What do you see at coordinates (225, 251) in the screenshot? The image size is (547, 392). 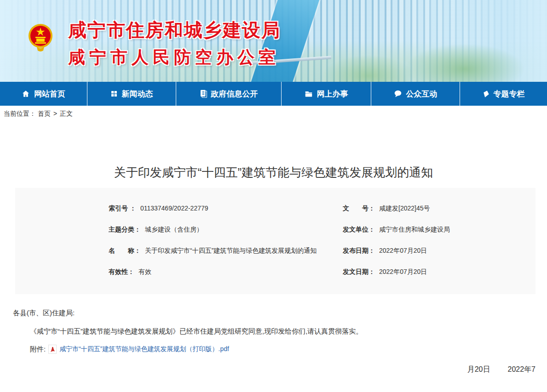 I see `meta-doc-name: 名 称：关于印发咸宁市“十四五”建筑节能与绿色建筑发展规划的通知` at bounding box center [225, 251].